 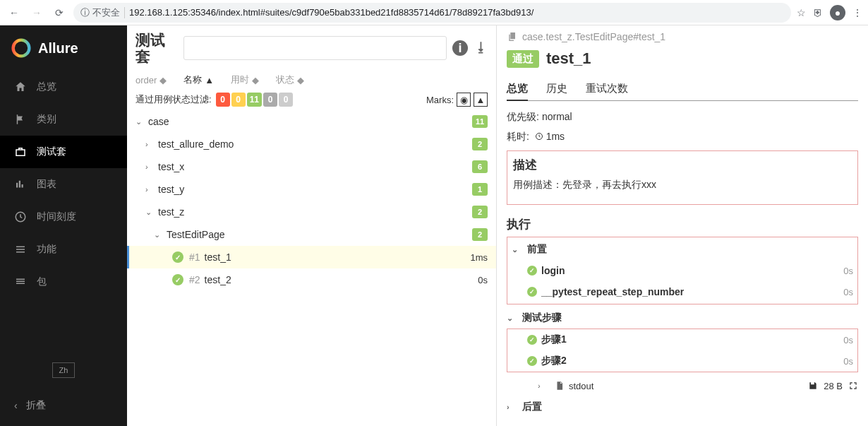 I want to click on tree-node-case: ⌄case11, so click(x=312, y=122).